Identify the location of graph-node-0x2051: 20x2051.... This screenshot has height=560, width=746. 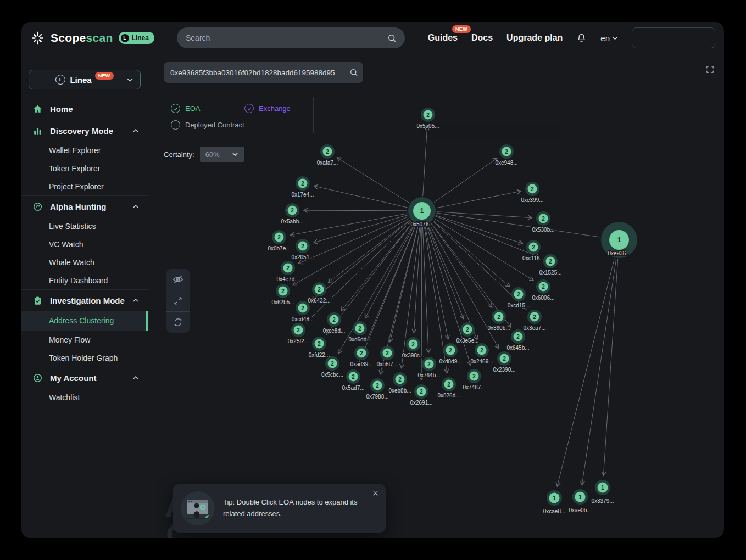
(302, 249).